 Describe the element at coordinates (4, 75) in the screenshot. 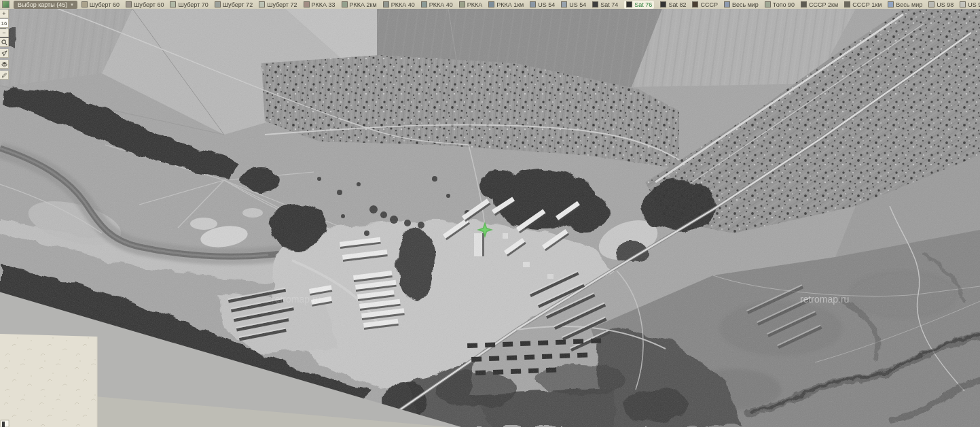

I see `pencil-icon` at that location.